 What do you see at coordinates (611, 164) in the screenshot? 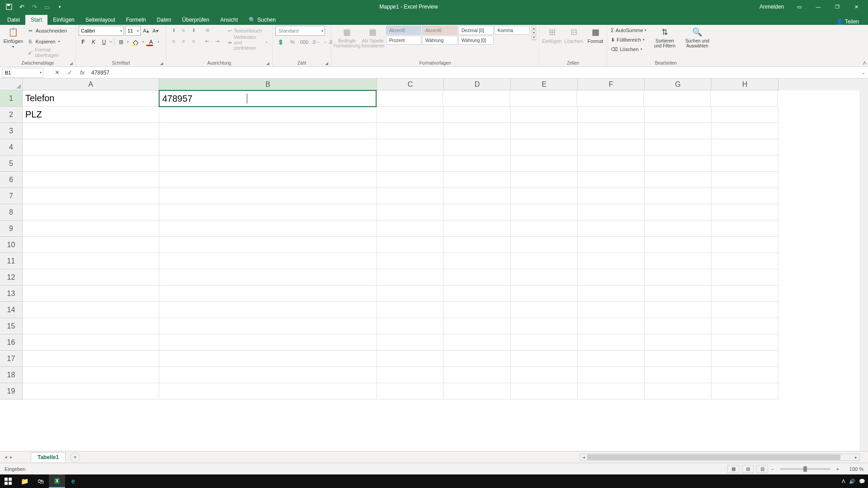
I see `cell-F5` at bounding box center [611, 164].